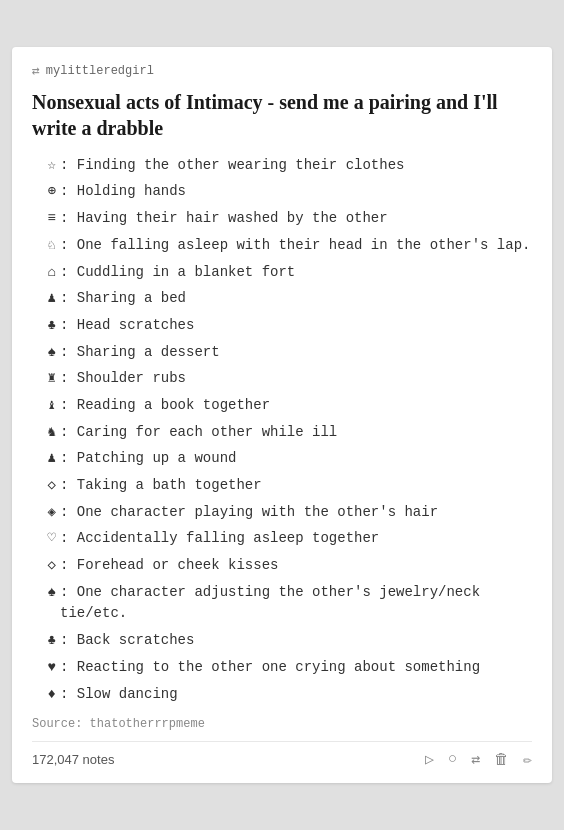 The height and width of the screenshot is (830, 564). What do you see at coordinates (282, 755) in the screenshot?
I see `post-footer: 172,047 notes ▷ ○ ⇄ 🗑 ✏` at bounding box center [282, 755].